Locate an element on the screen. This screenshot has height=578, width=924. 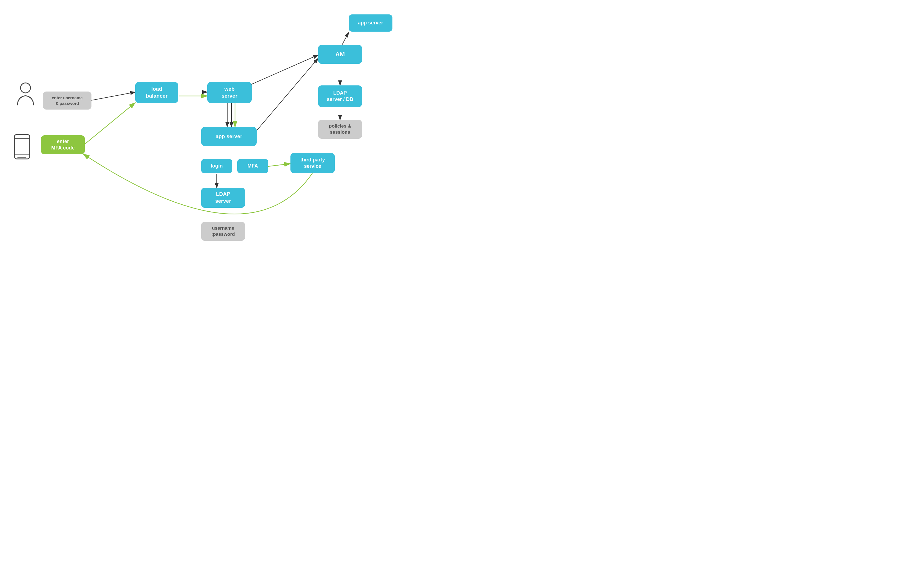
login-node: login is located at coordinates (217, 166).